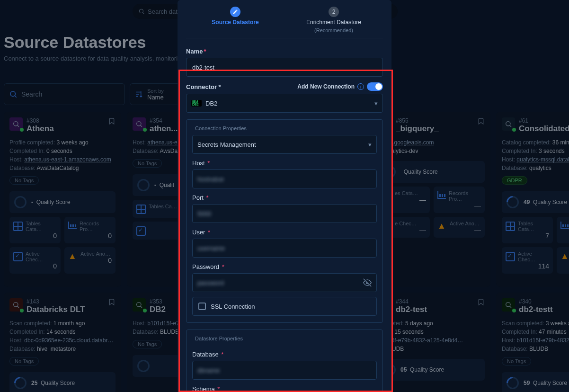 The width and height of the screenshot is (569, 392). I want to click on pencil-icon, so click(235, 12).